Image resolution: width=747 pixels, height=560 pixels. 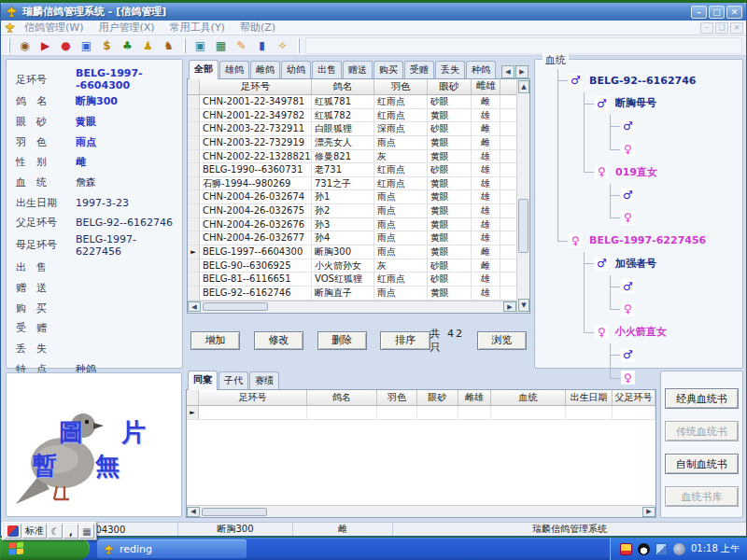 I want to click on list-tab-female: 雌鸽, so click(x=265, y=69).